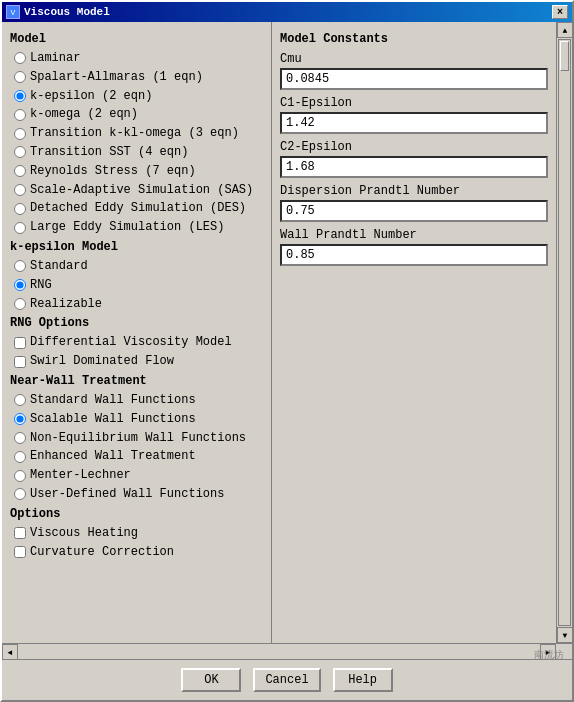  Describe the element at coordinates (20, 134) in the screenshot. I see `radio-transition-kl-input` at that location.